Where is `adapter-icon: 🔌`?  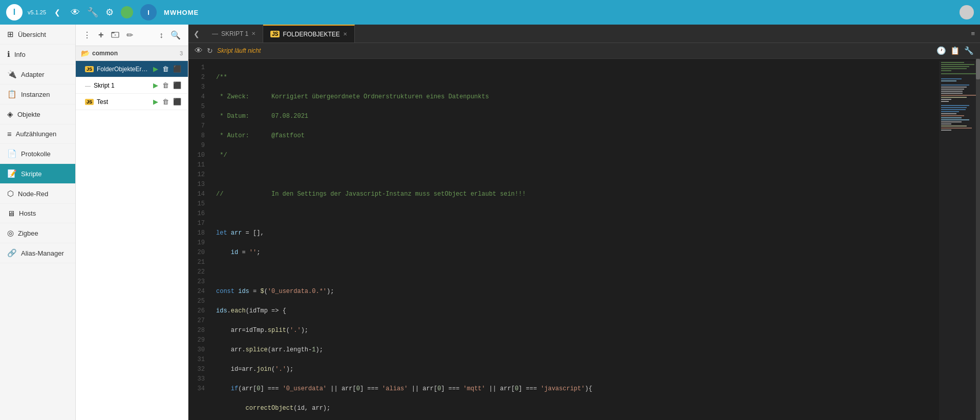 adapter-icon: 🔌 is located at coordinates (12, 74).